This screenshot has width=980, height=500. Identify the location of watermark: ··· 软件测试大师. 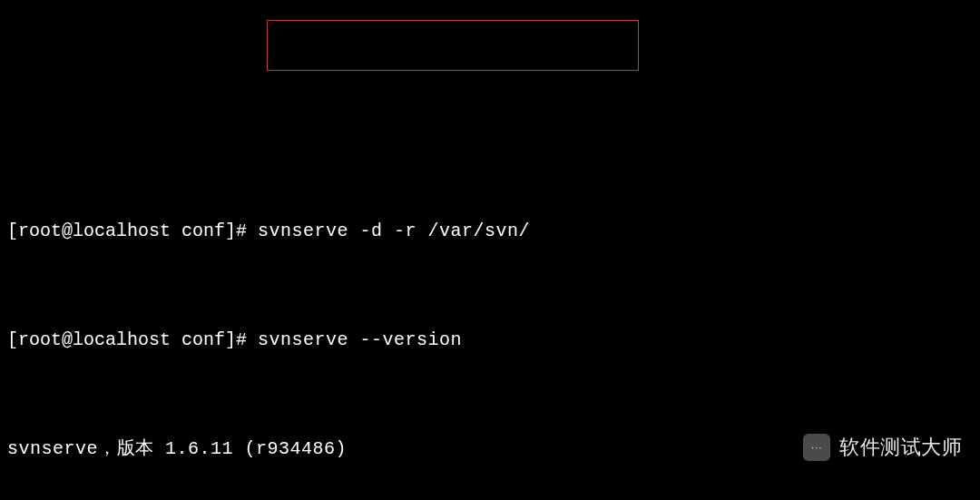
(882, 446).